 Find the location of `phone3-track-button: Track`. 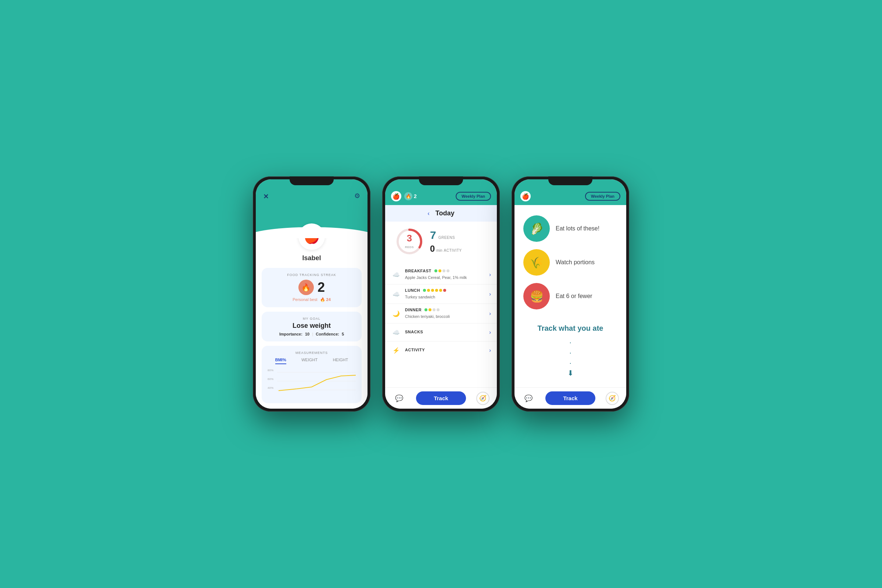

phone3-track-button: Track is located at coordinates (570, 398).